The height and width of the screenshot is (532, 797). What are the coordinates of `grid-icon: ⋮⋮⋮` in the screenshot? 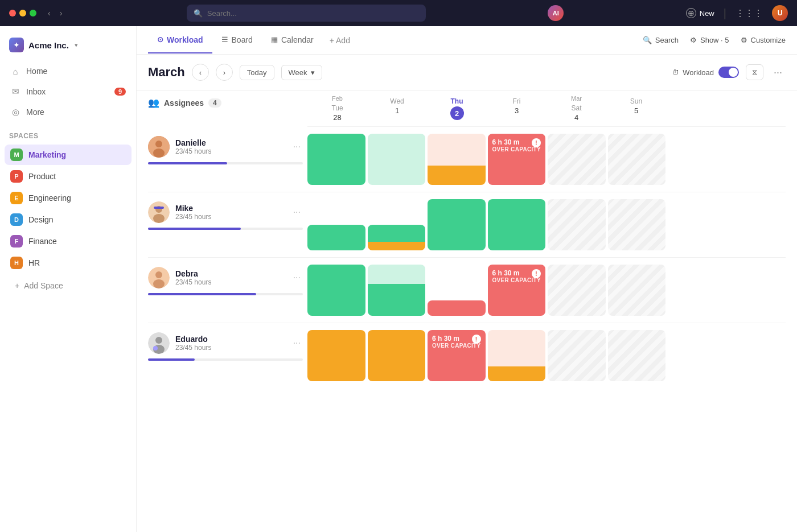 It's located at (749, 14).